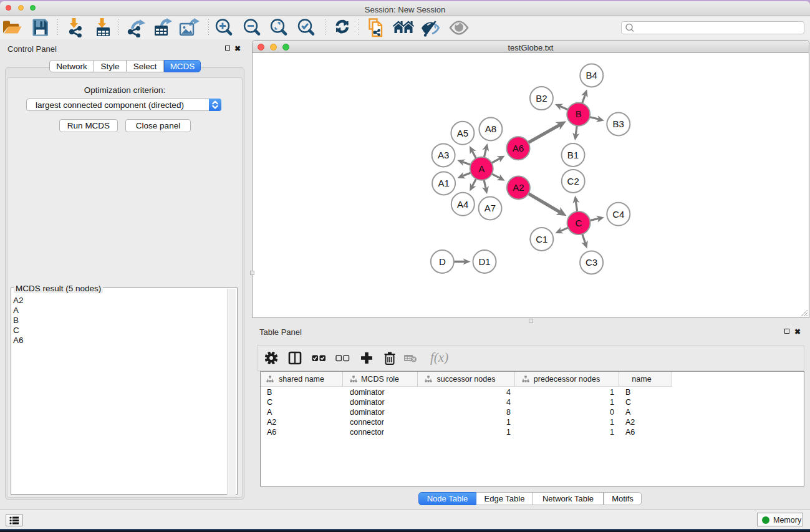 This screenshot has height=532, width=810. I want to click on svg-text: A6, so click(518, 148).